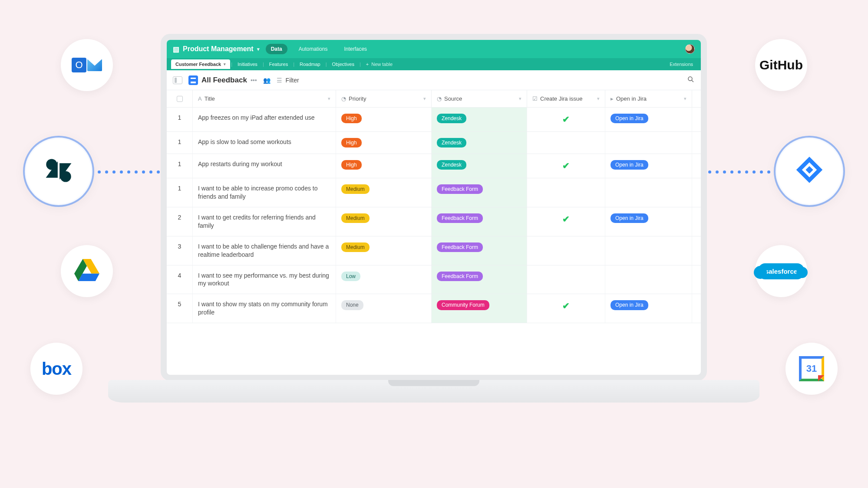  I want to click on cell-priority: Low, so click(384, 280).